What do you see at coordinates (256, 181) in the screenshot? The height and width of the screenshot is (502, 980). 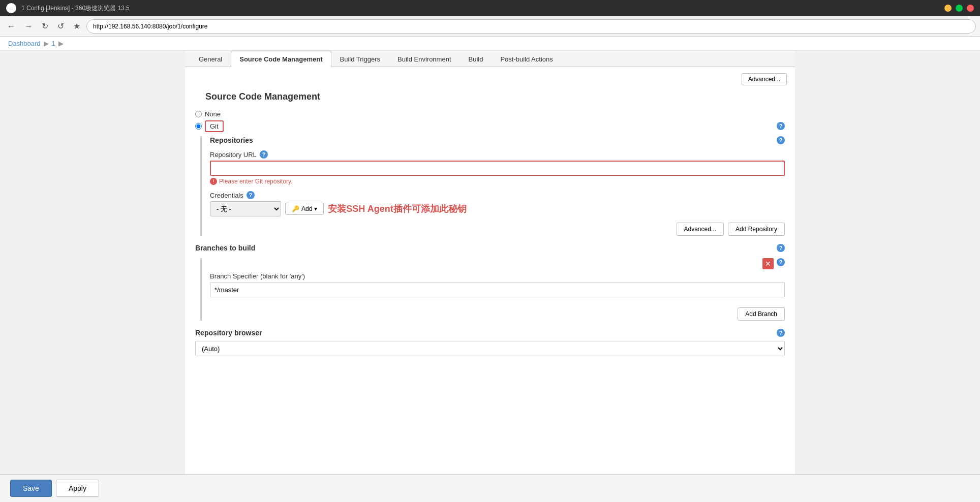 I see `repo-url-error-text: Please enter Git repository.` at bounding box center [256, 181].